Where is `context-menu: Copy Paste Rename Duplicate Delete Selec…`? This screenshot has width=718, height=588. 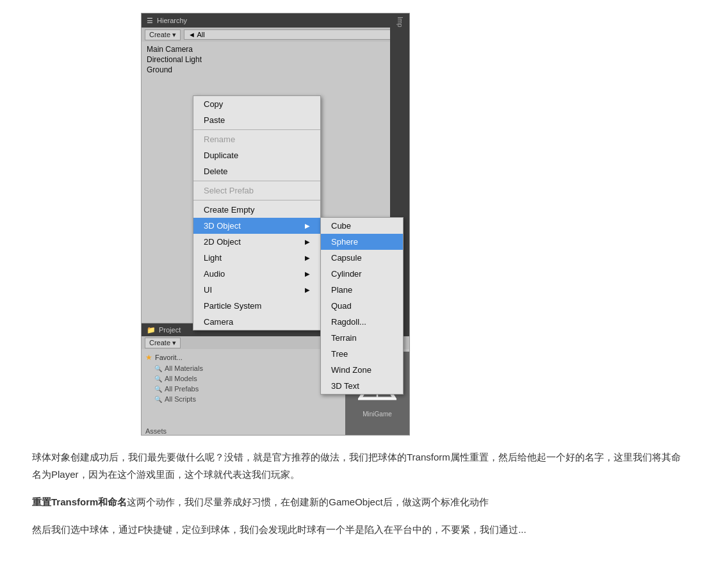 context-menu: Copy Paste Rename Duplicate Delete Selec… is located at coordinates (257, 213).